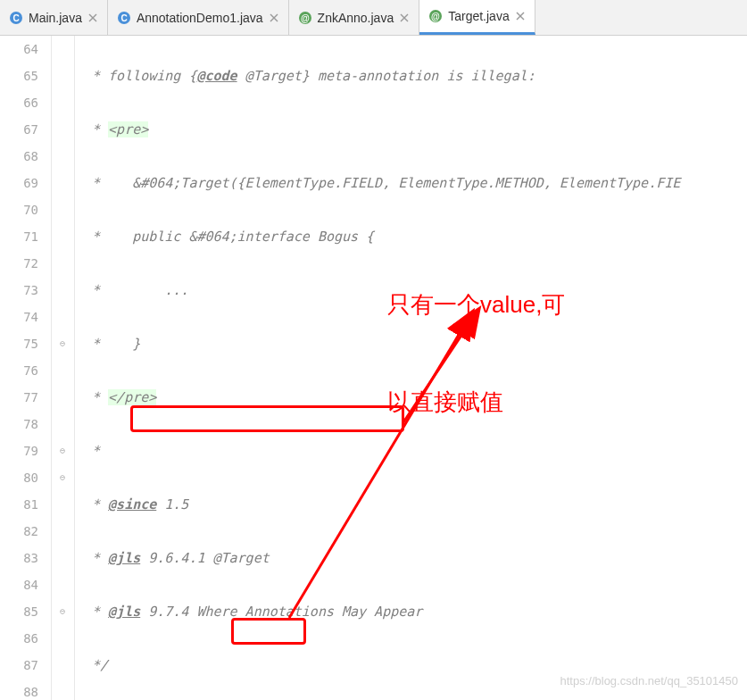 The height and width of the screenshot is (700, 747). I want to click on line-number-gutter: 6465666768697071727374757677787980818283…, so click(26, 368).